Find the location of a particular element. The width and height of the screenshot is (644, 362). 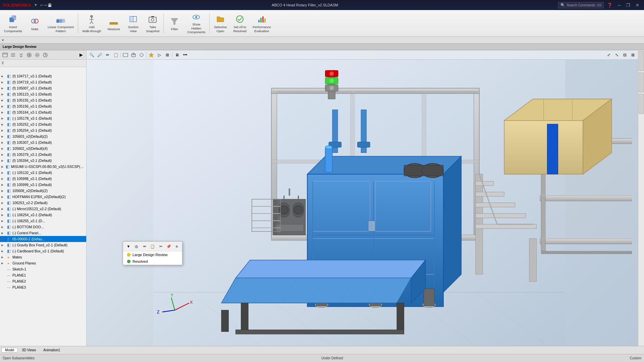

ctx-btn-dropdown: ▼ is located at coordinates (128, 246).